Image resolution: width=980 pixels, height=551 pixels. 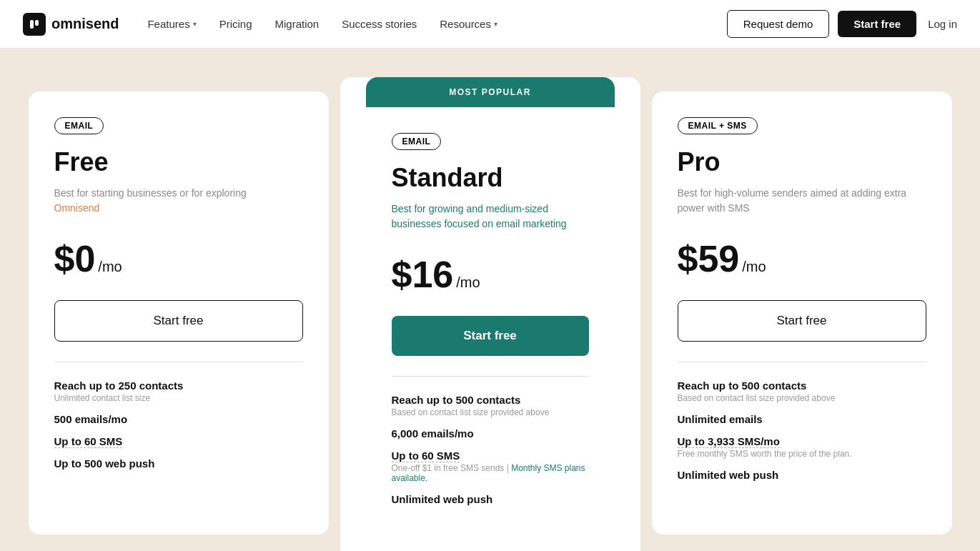 What do you see at coordinates (942, 24) in the screenshot?
I see `login-link: Log in` at bounding box center [942, 24].